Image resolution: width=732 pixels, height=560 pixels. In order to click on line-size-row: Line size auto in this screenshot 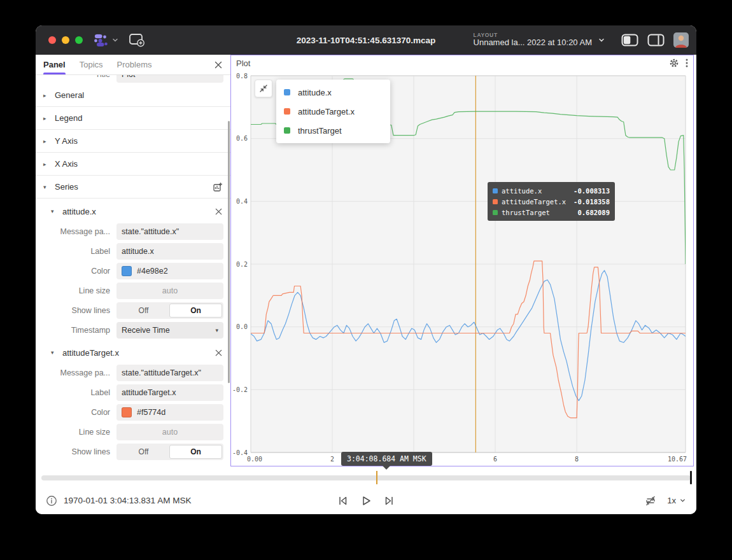, I will do `click(133, 290)`.